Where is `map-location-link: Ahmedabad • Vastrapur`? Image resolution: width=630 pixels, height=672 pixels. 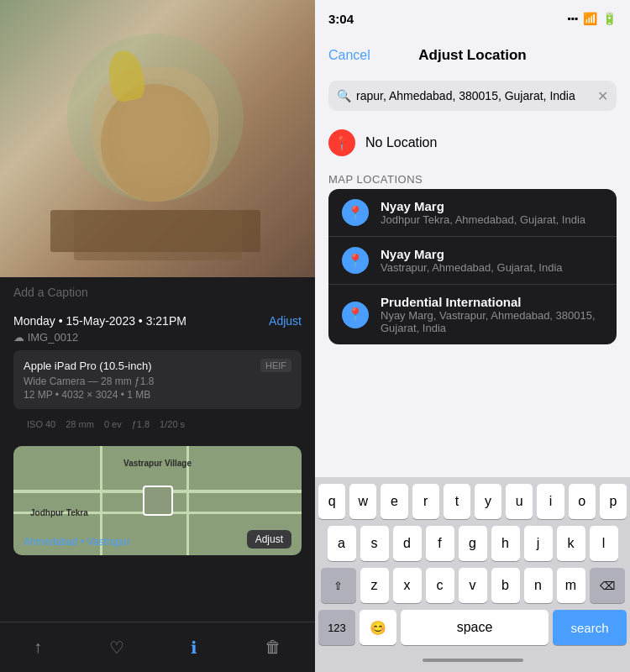
map-location-link: Ahmedabad • Vastrapur is located at coordinates (77, 542).